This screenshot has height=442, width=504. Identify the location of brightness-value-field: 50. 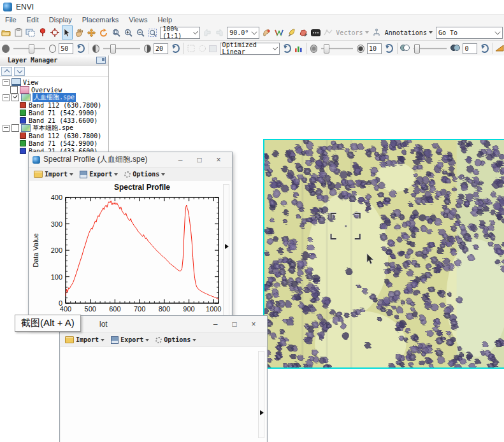
(66, 48).